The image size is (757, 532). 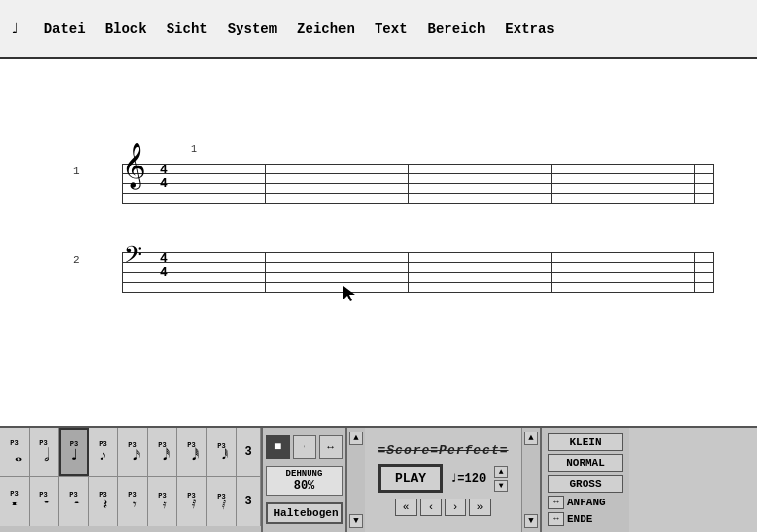 What do you see at coordinates (585, 502) in the screenshot?
I see `anfang-row: ↔ ANFANG` at bounding box center [585, 502].